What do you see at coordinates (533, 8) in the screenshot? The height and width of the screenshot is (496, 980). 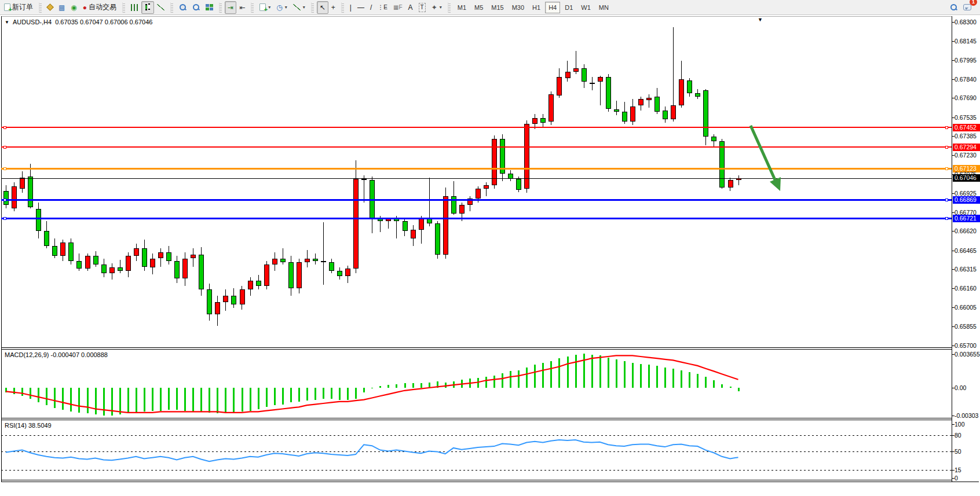 I see `timeframe-toolbar: M1 M5 M15 M30 H1 H4 D1 W1 MN` at bounding box center [533, 8].